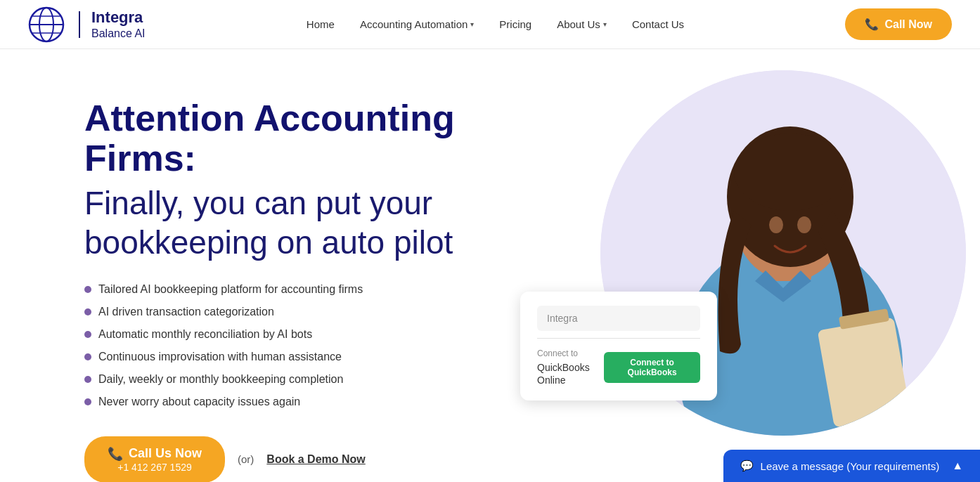 Image resolution: width=980 pixels, height=482 pixels. Describe the element at coordinates (246, 460) in the screenshot. I see `or-separator: (or)` at that location.